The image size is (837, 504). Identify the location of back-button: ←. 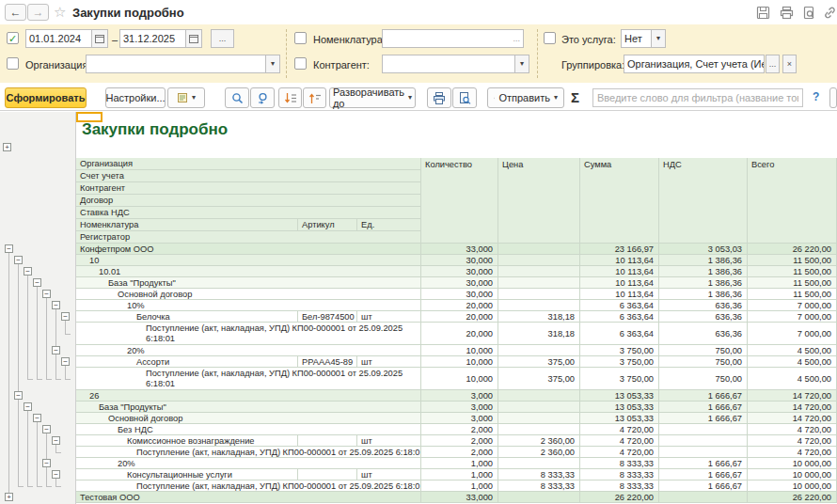
(15, 12).